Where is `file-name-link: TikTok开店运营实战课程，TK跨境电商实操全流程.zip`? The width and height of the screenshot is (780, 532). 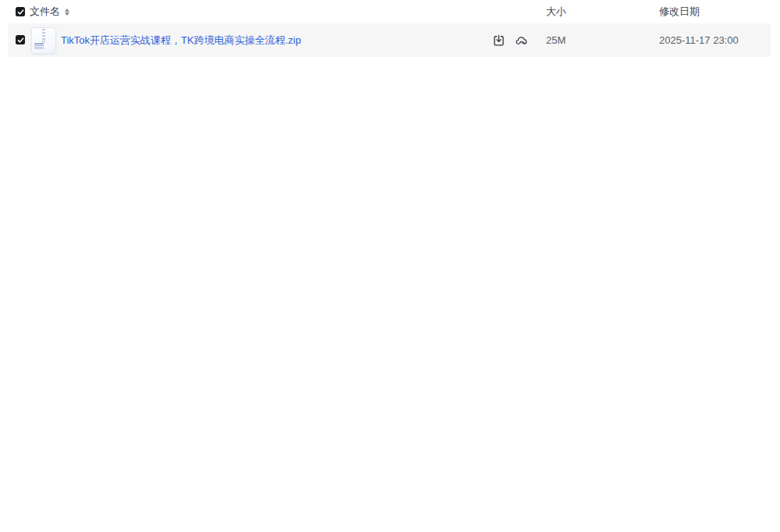 file-name-link: TikTok开店运营实战课程，TK跨境电商实操全流程.zip is located at coordinates (181, 41).